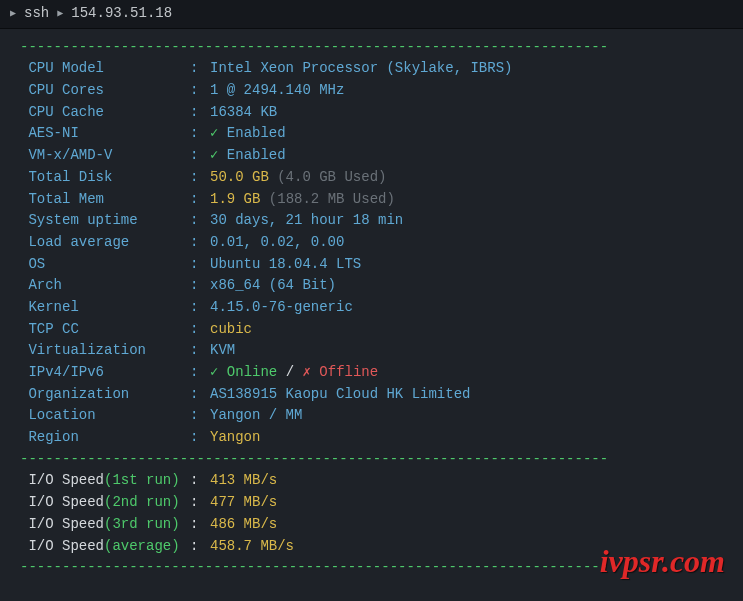 The height and width of the screenshot is (601, 743). I want to click on info-value: 0.01, 0.02, 0.00, so click(277, 243).